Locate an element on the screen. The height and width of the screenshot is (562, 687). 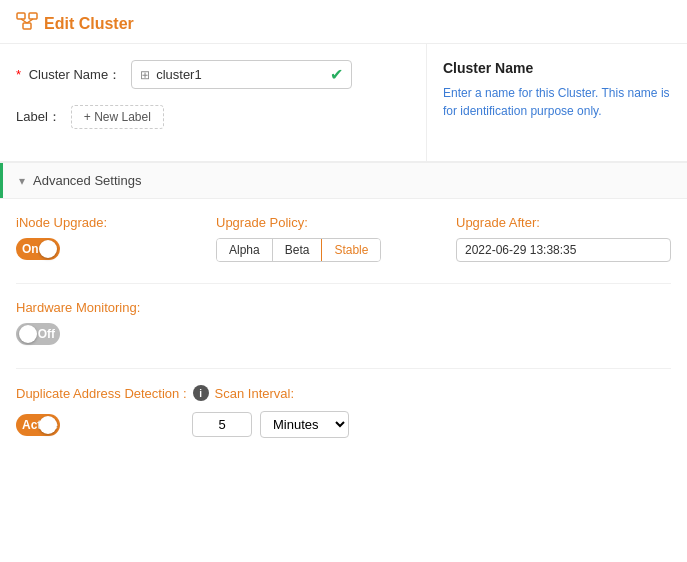
upgrade-policy-col: Upgrade Policy: Alpha Beta Stable is located at coordinates (336, 239).